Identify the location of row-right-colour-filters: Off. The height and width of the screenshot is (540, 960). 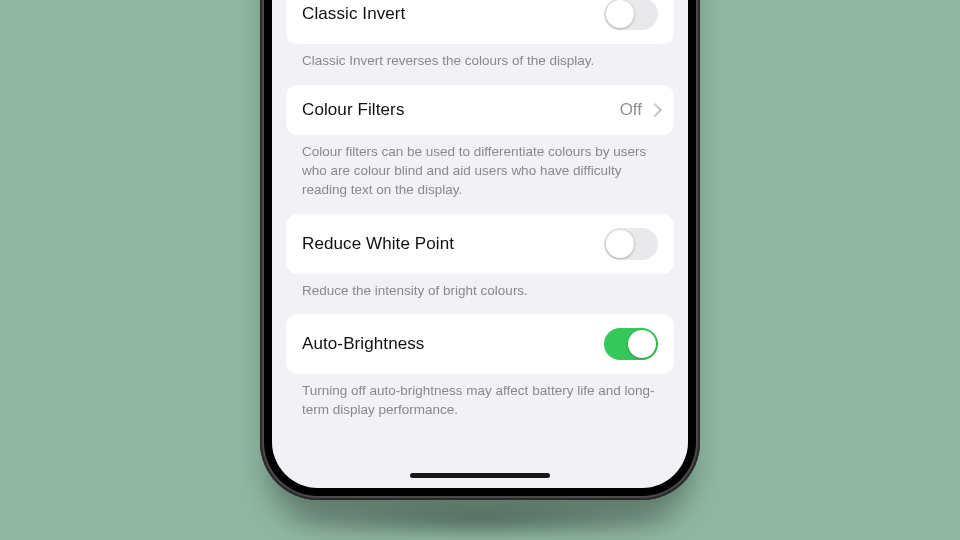
(639, 110).